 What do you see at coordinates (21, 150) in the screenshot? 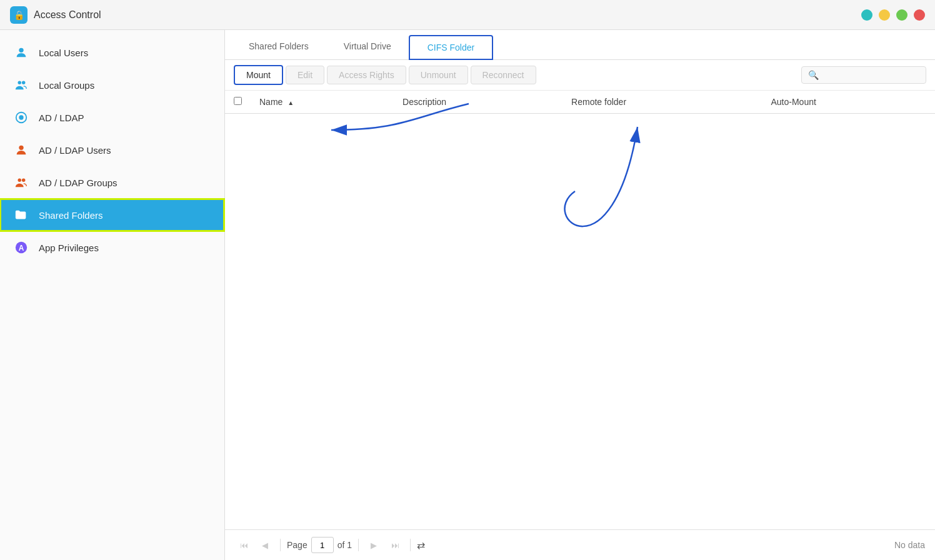
I see `ldap-user-icon` at bounding box center [21, 150].